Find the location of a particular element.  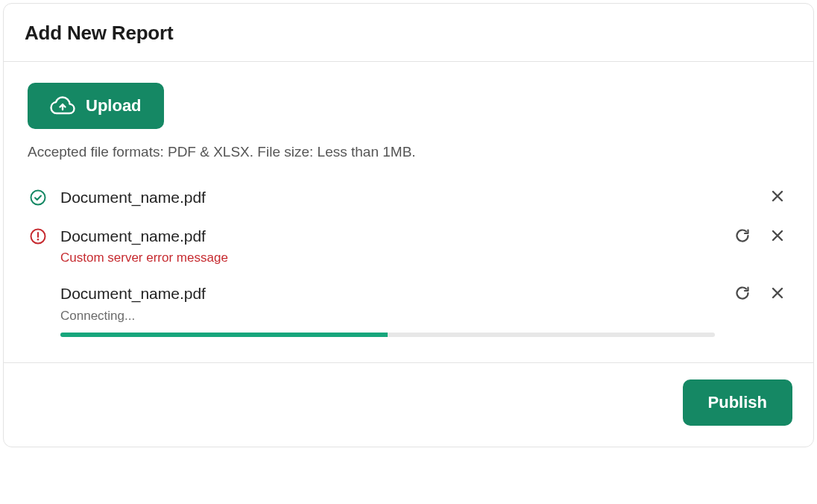

file-row: Document_name.pdf is located at coordinates (408, 198).